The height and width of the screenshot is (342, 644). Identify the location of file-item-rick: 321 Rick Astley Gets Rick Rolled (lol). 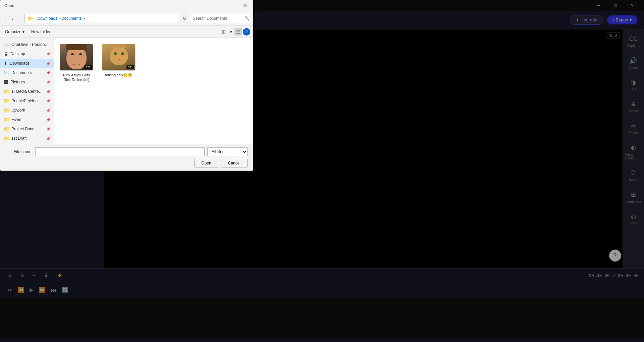
(76, 63).